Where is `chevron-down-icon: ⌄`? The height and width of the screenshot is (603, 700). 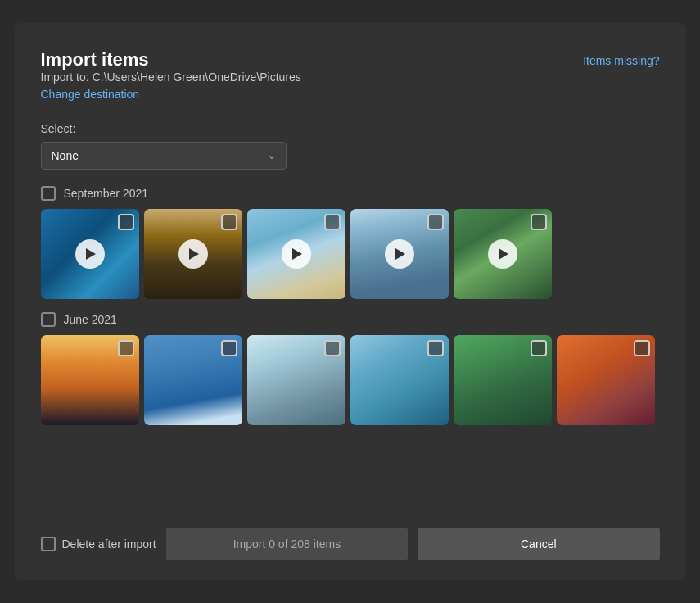
chevron-down-icon: ⌄ is located at coordinates (272, 156).